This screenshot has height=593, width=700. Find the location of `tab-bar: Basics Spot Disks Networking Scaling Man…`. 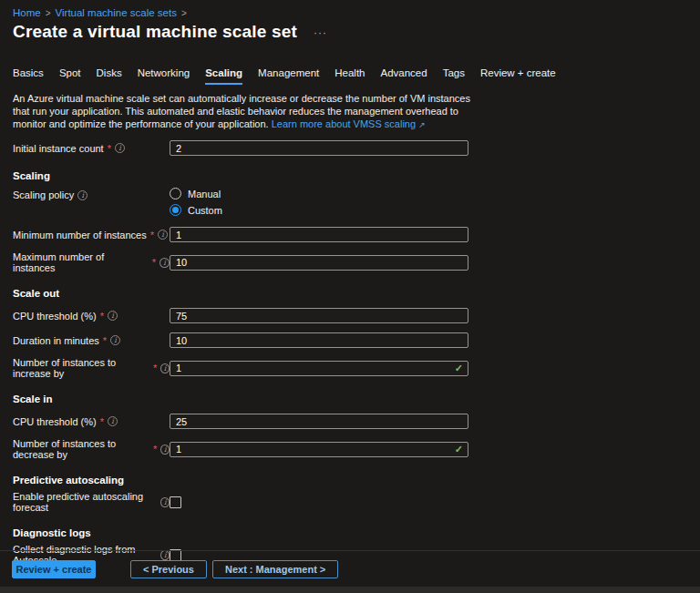

tab-bar: Basics Spot Disks Networking Scaling Man… is located at coordinates (350, 77).